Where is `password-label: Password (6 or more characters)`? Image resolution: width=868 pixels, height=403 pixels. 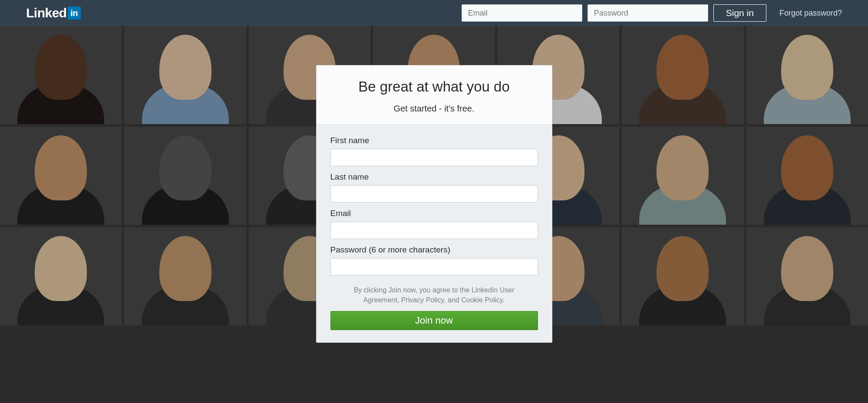 password-label: Password (6 or more characters) is located at coordinates (434, 250).